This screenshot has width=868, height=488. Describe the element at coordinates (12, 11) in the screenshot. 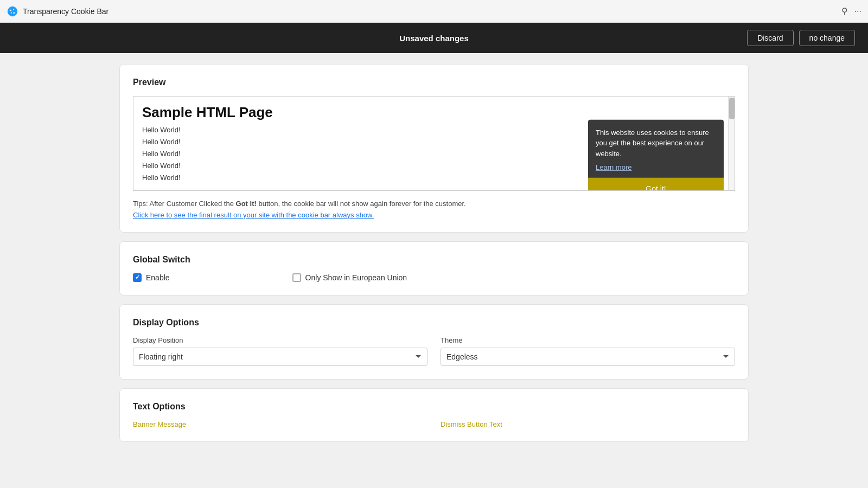

I see `app-icon` at that location.